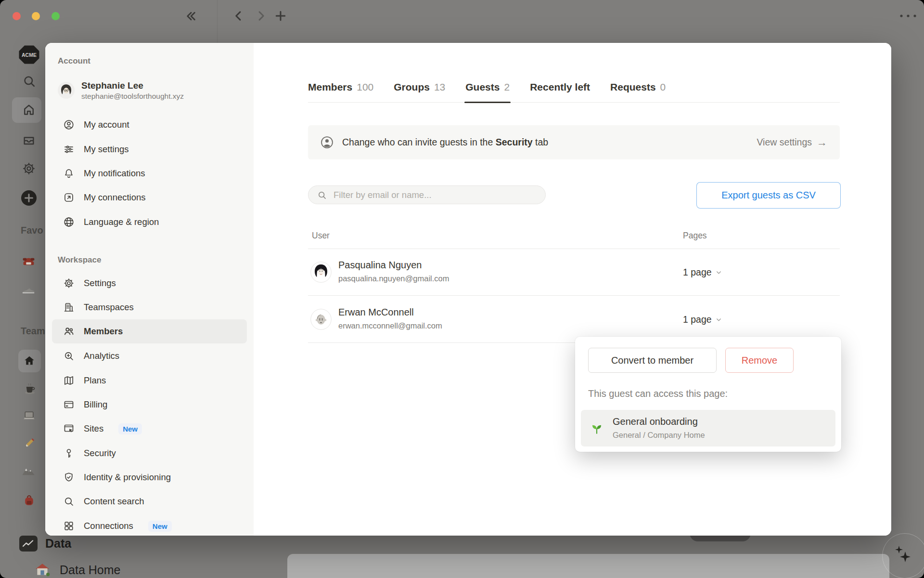  I want to click on magnifier-icon, so click(69, 501).